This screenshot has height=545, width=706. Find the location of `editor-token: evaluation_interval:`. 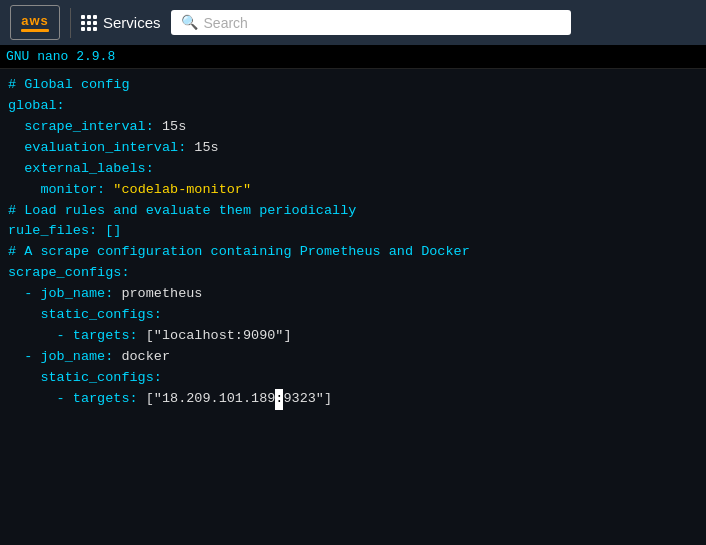

editor-token: evaluation_interval: is located at coordinates (101, 148).